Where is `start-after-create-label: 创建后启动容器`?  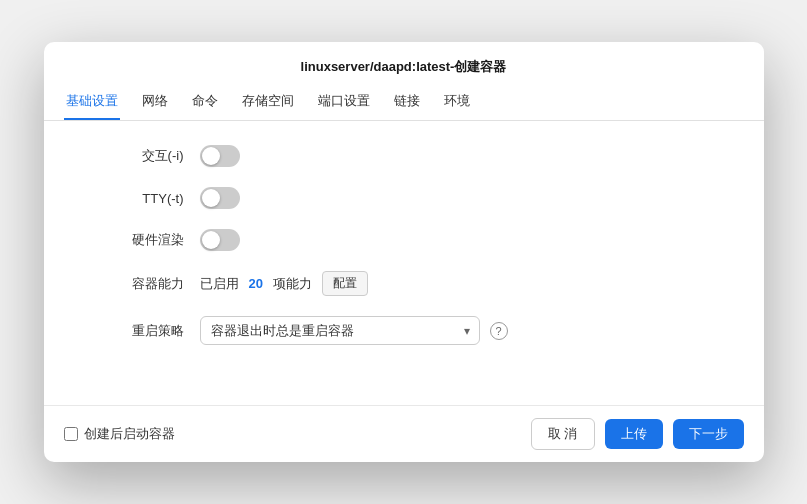 start-after-create-label: 创建后启动容器 is located at coordinates (120, 434).